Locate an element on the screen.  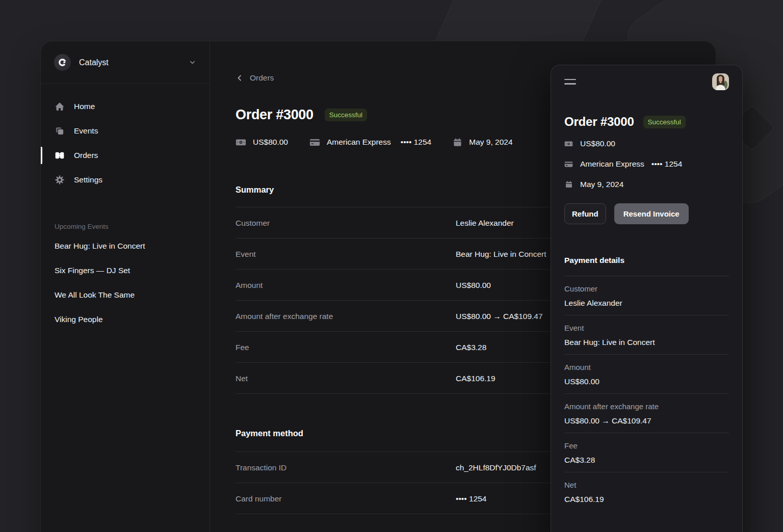
sidebar-event-link: Six Fingers — DJ Set is located at coordinates (125, 271).